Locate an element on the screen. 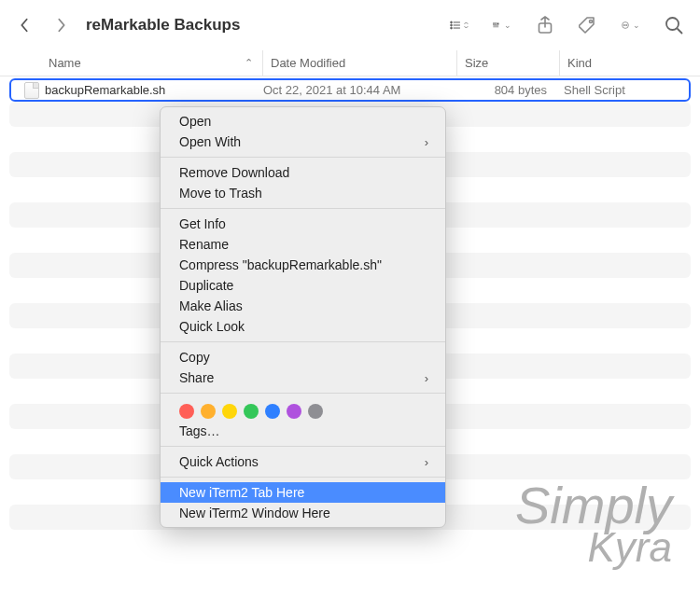 The width and height of the screenshot is (700, 596). view-list-button is located at coordinates (459, 25).